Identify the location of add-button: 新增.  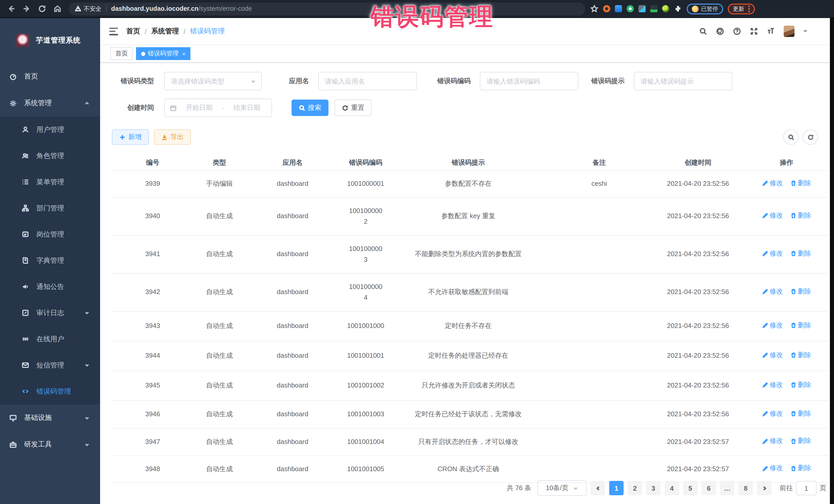
(131, 137).